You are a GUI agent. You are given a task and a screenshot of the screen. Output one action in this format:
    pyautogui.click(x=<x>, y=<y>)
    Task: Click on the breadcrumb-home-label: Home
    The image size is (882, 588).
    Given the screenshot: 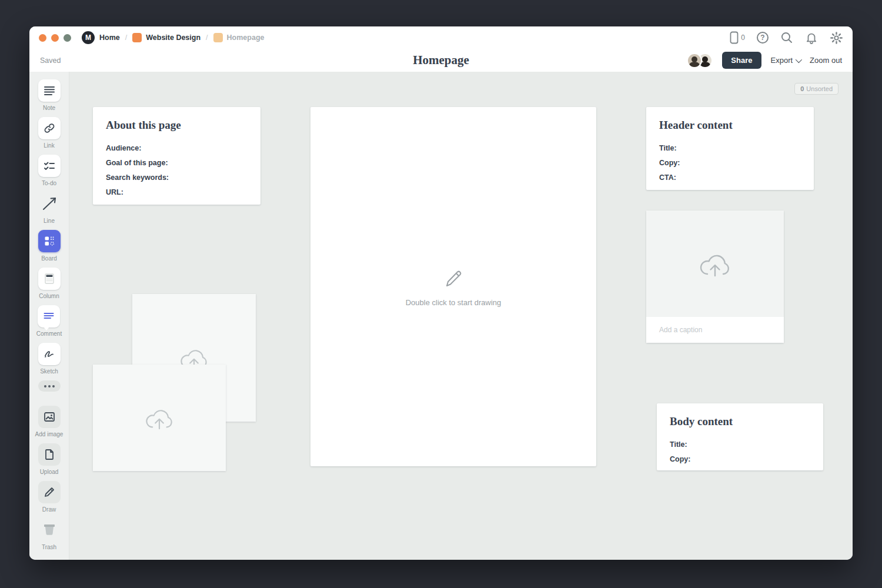 What is the action you would take?
    pyautogui.click(x=109, y=38)
    